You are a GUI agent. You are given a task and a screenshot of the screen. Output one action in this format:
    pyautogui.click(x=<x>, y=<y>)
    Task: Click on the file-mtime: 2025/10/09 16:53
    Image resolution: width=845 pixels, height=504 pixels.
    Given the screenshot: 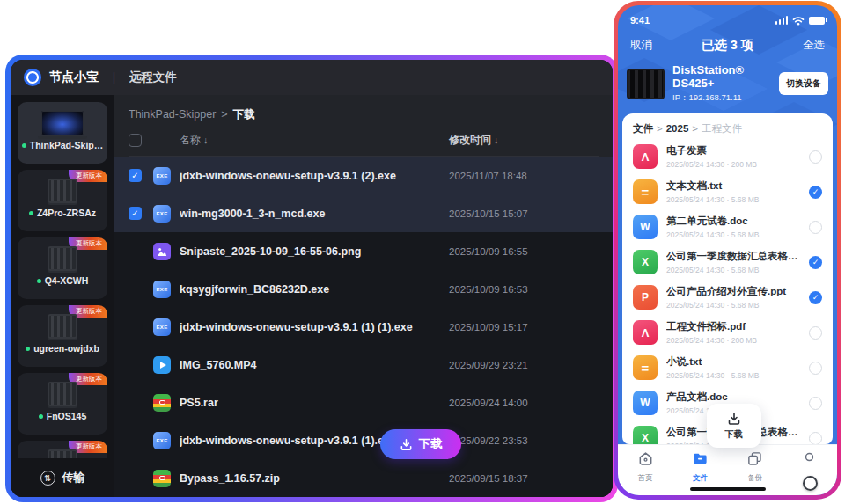 What is the action you would take?
    pyautogui.click(x=524, y=289)
    